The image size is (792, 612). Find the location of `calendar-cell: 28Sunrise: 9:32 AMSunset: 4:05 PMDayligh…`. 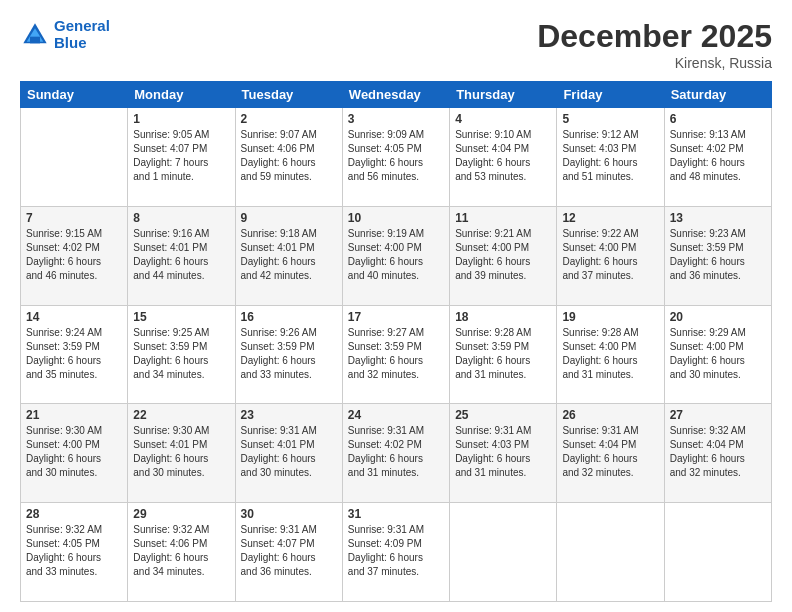

calendar-cell: 28Sunrise: 9:32 AMSunset: 4:05 PMDayligh… is located at coordinates (74, 552).